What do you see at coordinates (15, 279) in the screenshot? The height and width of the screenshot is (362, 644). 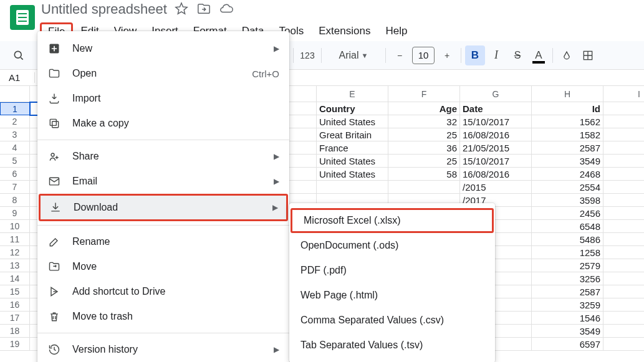 I see `row-header: 14` at bounding box center [15, 279].